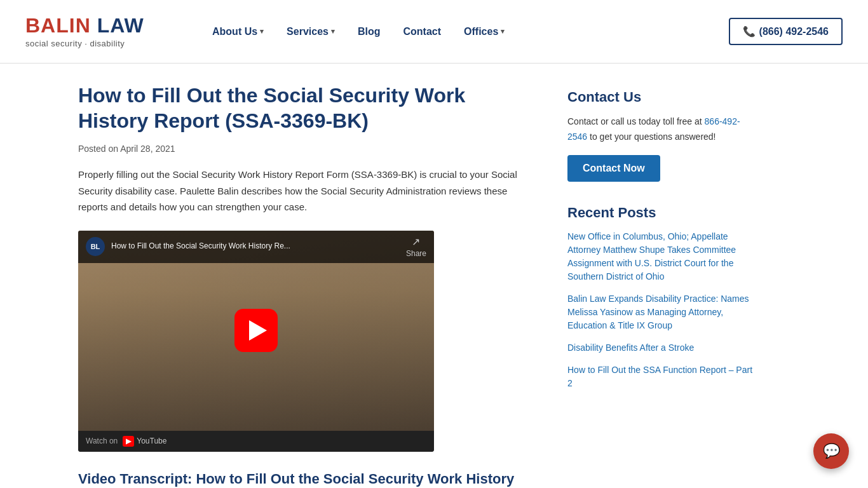  What do you see at coordinates (369, 32) in the screenshot?
I see `nav-blog: Blog` at bounding box center [369, 32].